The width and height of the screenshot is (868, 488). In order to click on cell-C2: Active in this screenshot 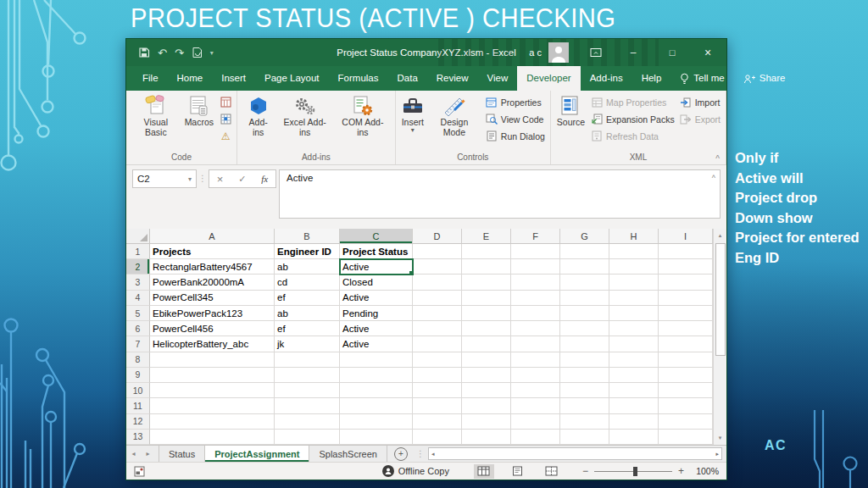, I will do `click(376, 267)`.